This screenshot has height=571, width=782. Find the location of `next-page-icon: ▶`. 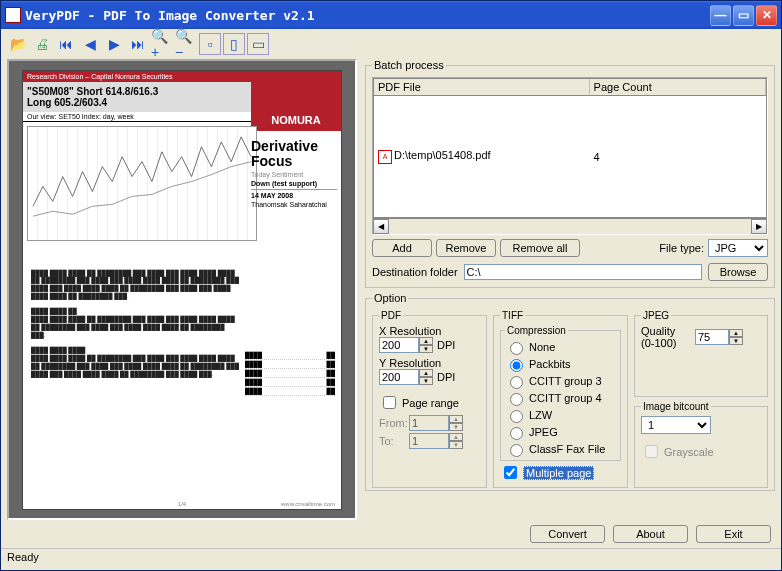

next-page-icon: ▶ is located at coordinates (114, 44).